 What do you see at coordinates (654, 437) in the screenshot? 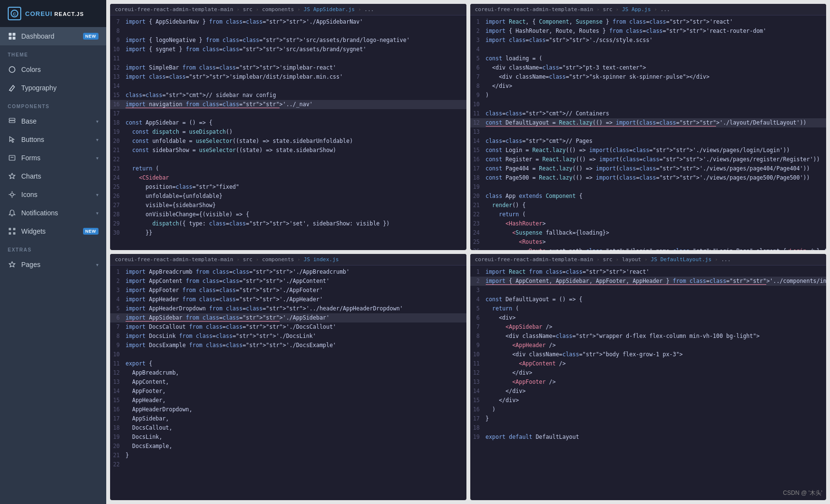
I see `line-code: export default DefaultLayout` at bounding box center [654, 437].